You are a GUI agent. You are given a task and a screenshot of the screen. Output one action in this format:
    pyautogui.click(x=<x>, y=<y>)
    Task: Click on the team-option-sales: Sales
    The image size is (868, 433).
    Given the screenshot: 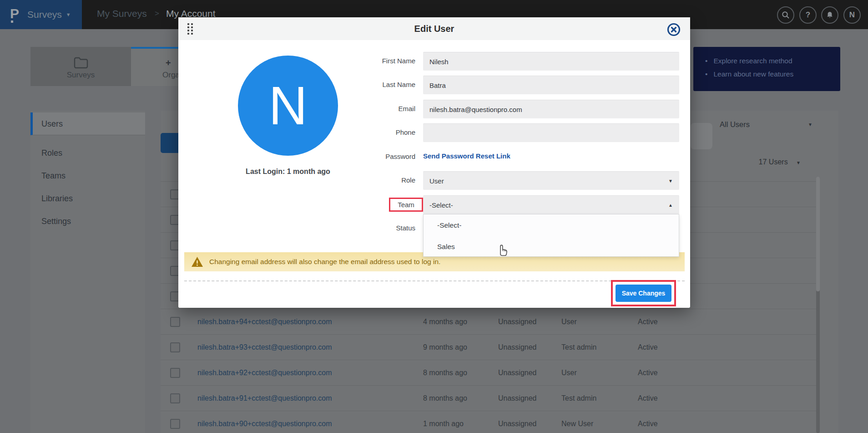 What is the action you would take?
    pyautogui.click(x=551, y=247)
    